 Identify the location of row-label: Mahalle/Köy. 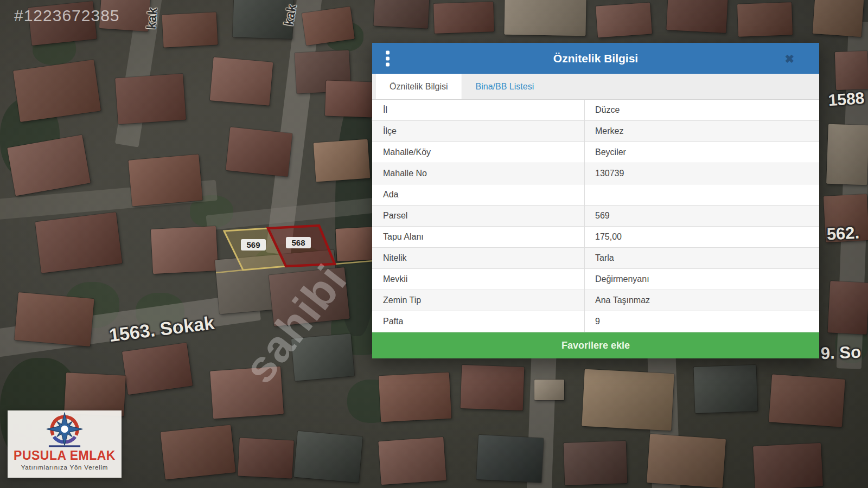
(478, 152).